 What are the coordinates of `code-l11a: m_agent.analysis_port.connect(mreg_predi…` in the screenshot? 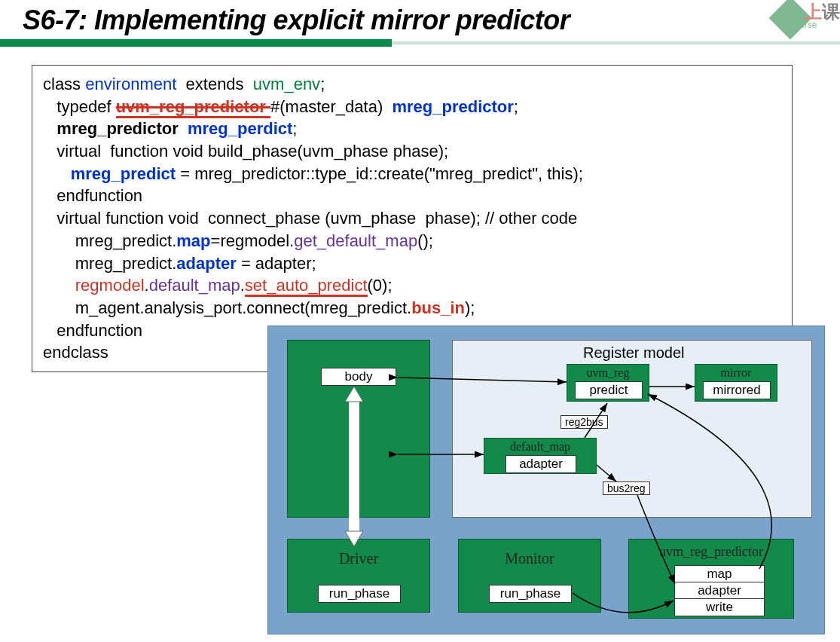 It's located at (228, 307).